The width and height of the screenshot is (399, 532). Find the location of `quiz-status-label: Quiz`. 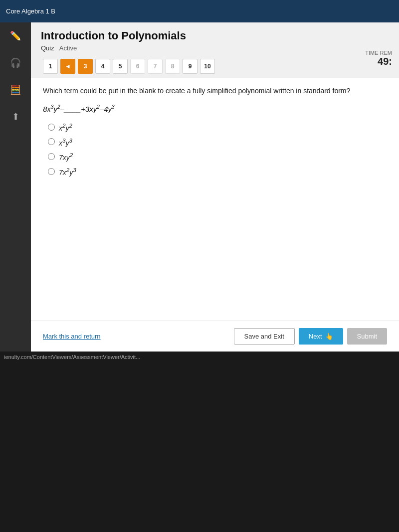

quiz-status-label: Quiz is located at coordinates (48, 48).